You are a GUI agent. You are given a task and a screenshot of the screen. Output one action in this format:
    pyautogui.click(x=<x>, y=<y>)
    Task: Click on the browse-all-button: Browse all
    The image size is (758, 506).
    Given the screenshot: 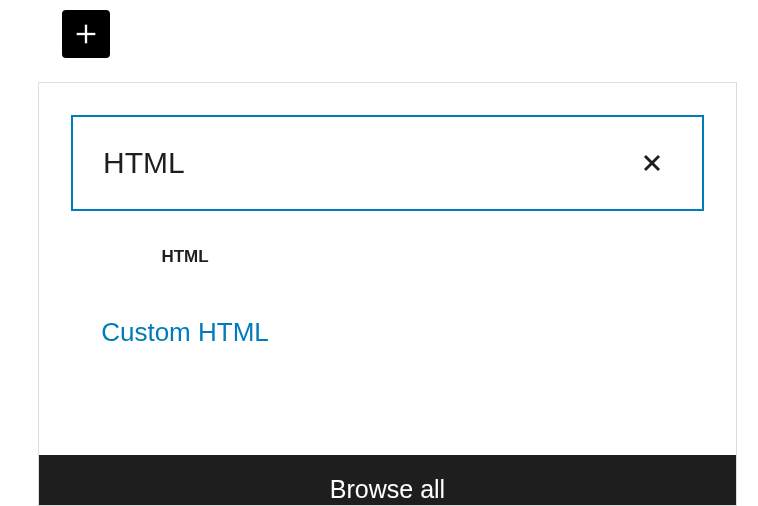 What is the action you would take?
    pyautogui.click(x=388, y=480)
    